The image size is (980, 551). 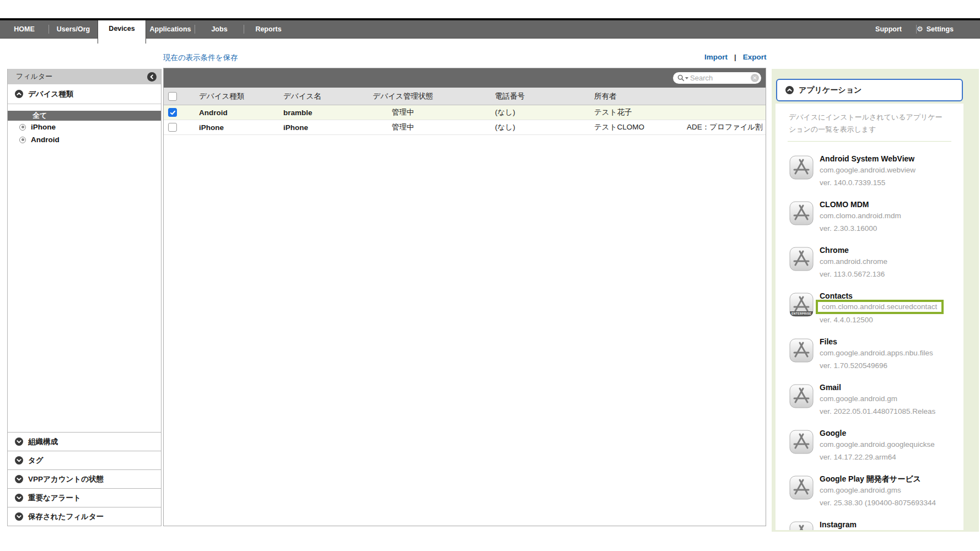 What do you see at coordinates (838, 525) in the screenshot?
I see `app-name: Instagram` at bounding box center [838, 525].